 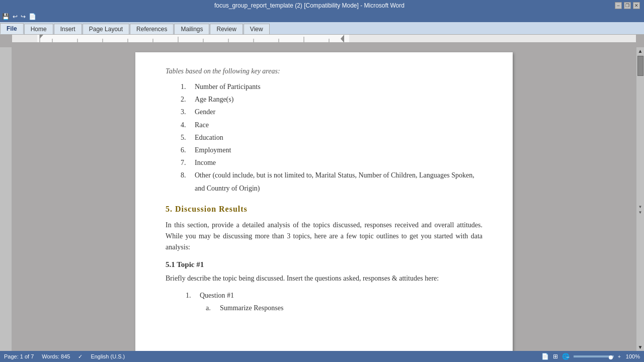 I want to click on intro-text: Tables based on the following key areas:, so click(x=324, y=71).